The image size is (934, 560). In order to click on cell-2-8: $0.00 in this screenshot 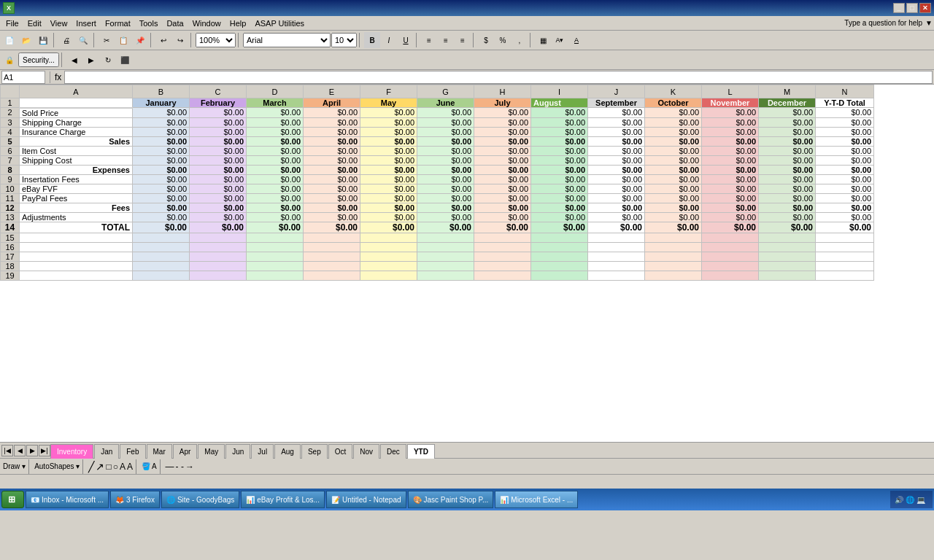, I will do `click(617, 113)`.